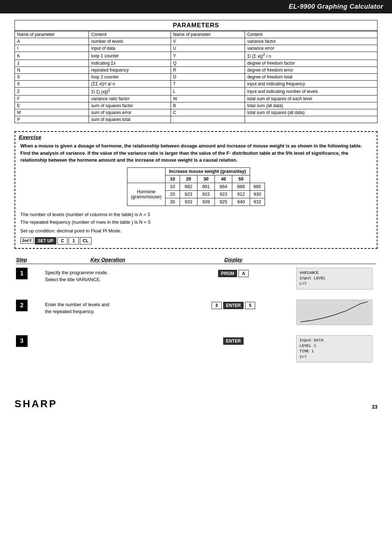 The height and width of the screenshot is (555, 392). What do you see at coordinates (217, 305) in the screenshot?
I see `step-key-btn: 3` at bounding box center [217, 305].